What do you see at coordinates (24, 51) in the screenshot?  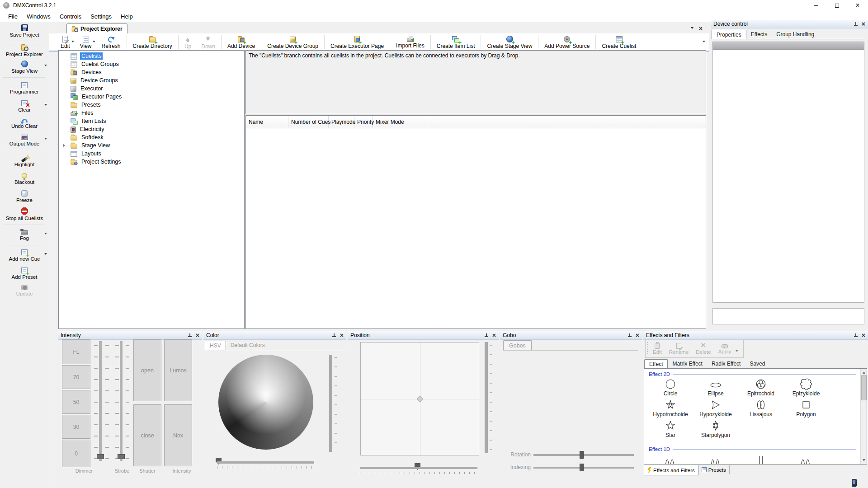 I see `sidebar-item-project-explorer: Project Explorer` at bounding box center [24, 51].